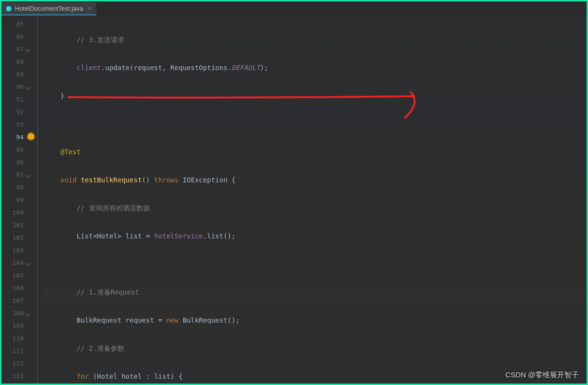  I want to click on line-number: 98, so click(19, 188).